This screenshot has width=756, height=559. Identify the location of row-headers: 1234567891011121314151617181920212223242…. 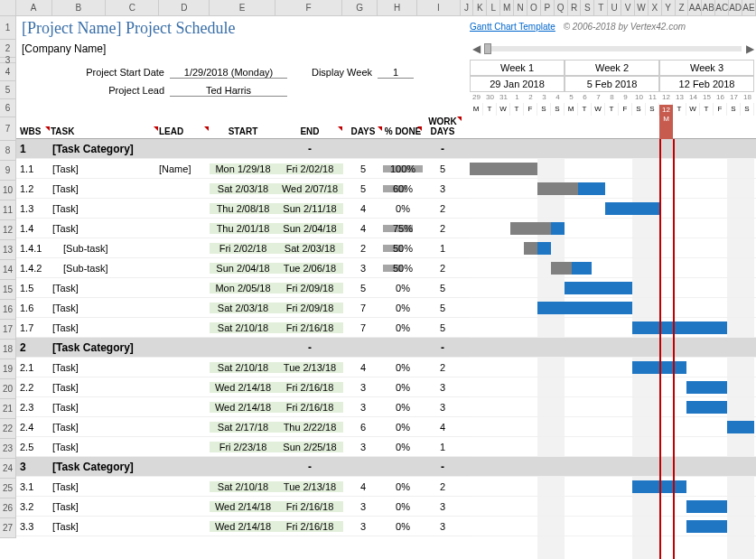
(8, 277).